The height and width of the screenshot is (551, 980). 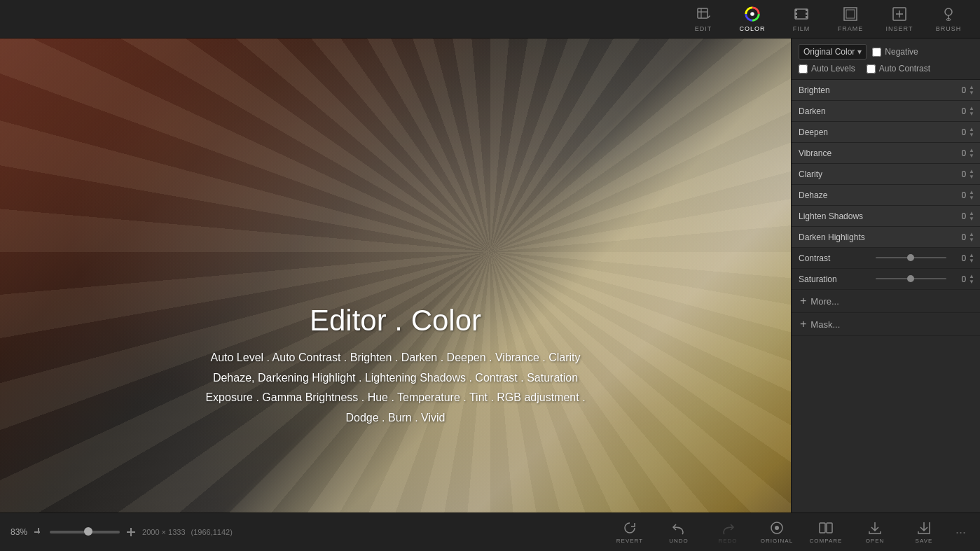 I want to click on adj-down-saturation: ▼, so click(x=972, y=282).